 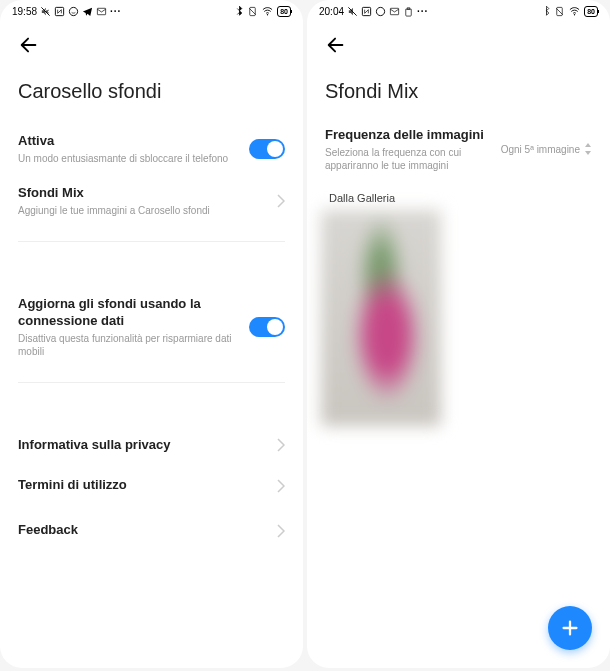 What do you see at coordinates (24, 12) in the screenshot?
I see `status-time: 19:58` at bounding box center [24, 12].